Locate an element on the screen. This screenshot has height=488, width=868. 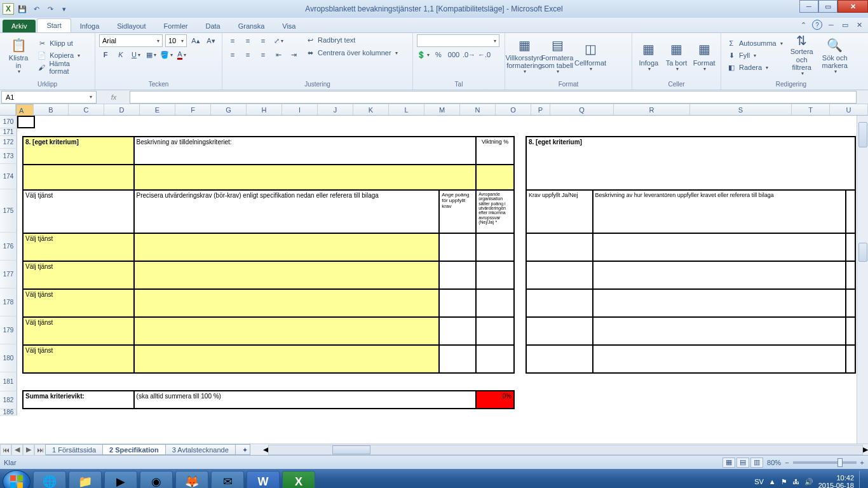
tab-file: Arkiv is located at coordinates (19, 26).